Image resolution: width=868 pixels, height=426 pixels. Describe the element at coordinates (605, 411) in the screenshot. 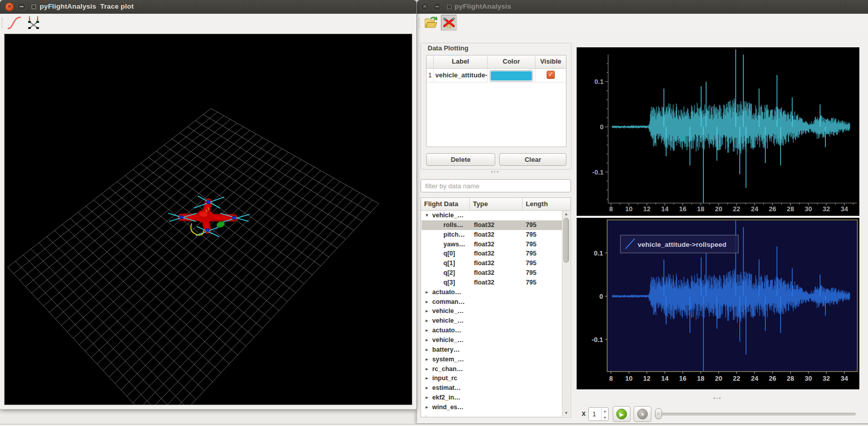

I see `spin-up-icon: ▲` at that location.